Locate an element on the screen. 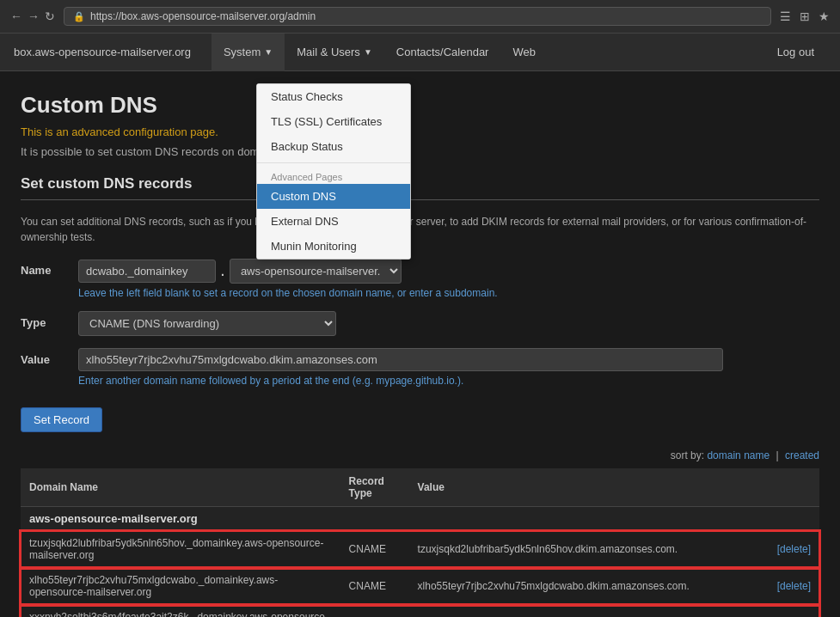 This screenshot has width=840, height=617. dropdown-status-checks: Status Checks is located at coordinates (334, 96).